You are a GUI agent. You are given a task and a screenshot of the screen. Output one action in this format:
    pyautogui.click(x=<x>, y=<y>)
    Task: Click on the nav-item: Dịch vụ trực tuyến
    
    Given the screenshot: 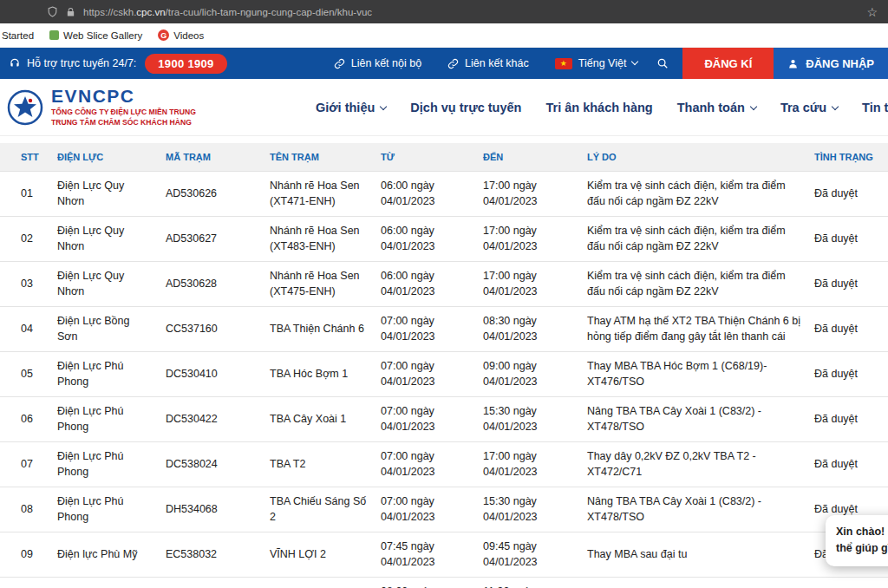 What is the action you would take?
    pyautogui.click(x=466, y=108)
    